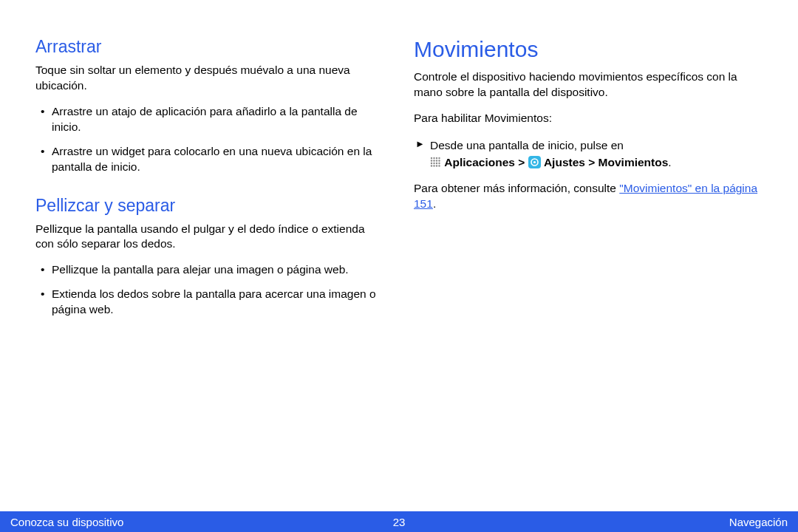 This screenshot has width=798, height=532. What do you see at coordinates (527, 145) in the screenshot?
I see `step-prefix: Desde una pantalla de inicio, pulse en` at bounding box center [527, 145].